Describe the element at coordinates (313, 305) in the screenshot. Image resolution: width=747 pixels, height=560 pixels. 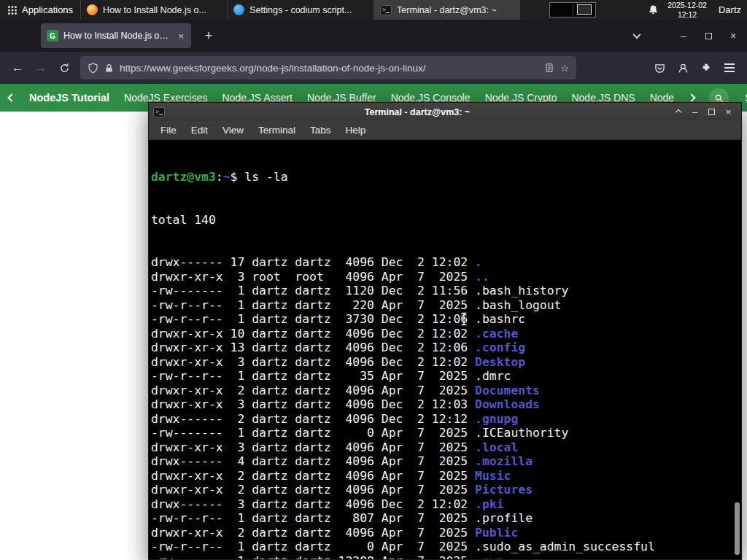
I see `file-meta: -rw-r--r-- 1 dartz dartz 220 Apr 7 2025` at that location.